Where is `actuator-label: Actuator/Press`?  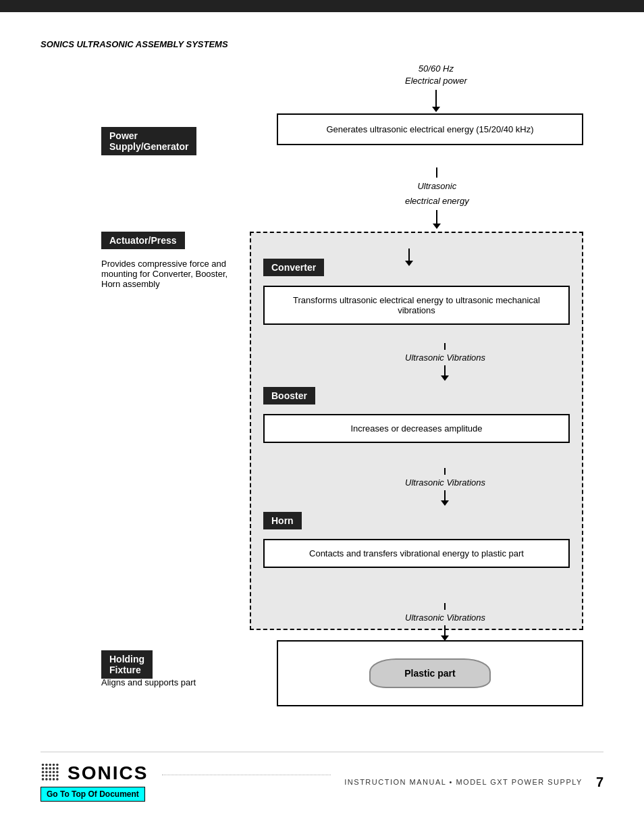 actuator-label: Actuator/Press is located at coordinates (143, 240).